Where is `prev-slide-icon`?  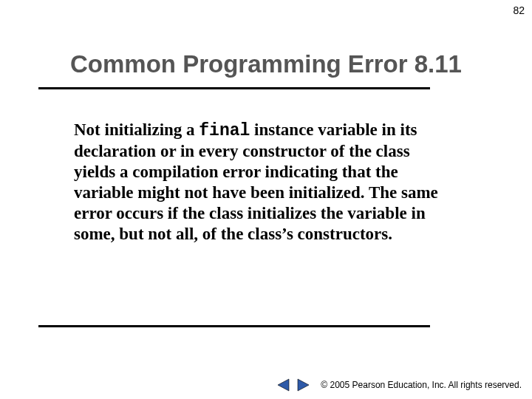
prev-slide-icon is located at coordinates (284, 385).